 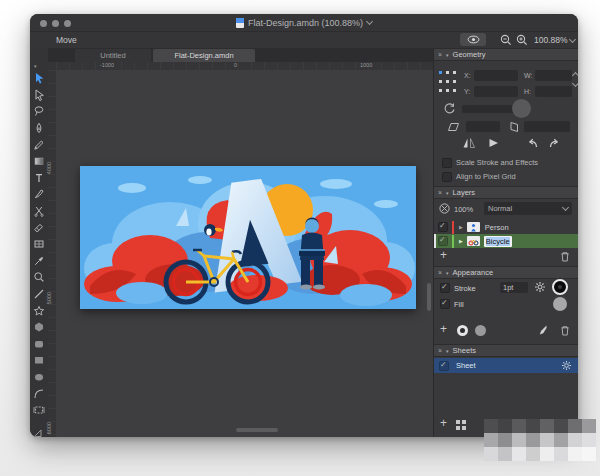 I want to click on tool-scissors, so click(x=39, y=212).